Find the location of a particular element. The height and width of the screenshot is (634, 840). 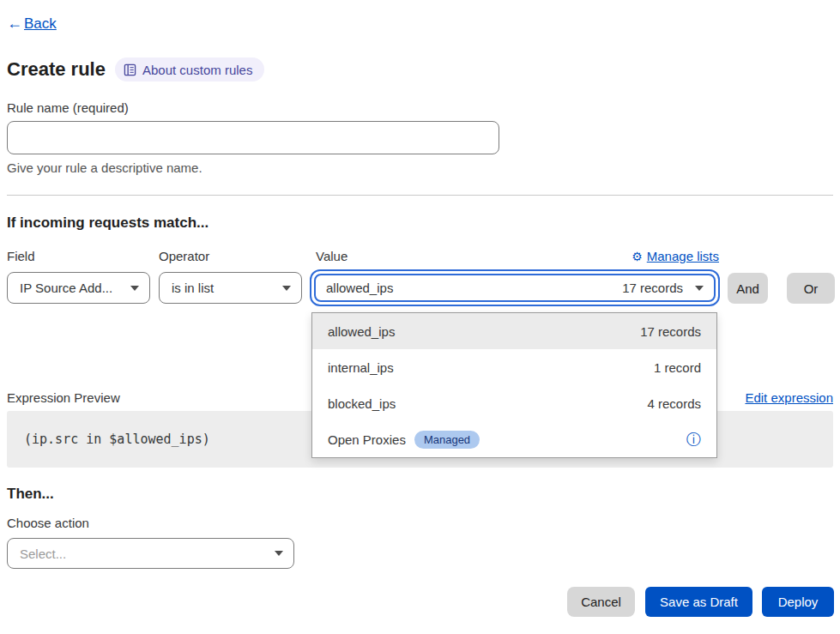

list-record-count: 17 records is located at coordinates (671, 331).